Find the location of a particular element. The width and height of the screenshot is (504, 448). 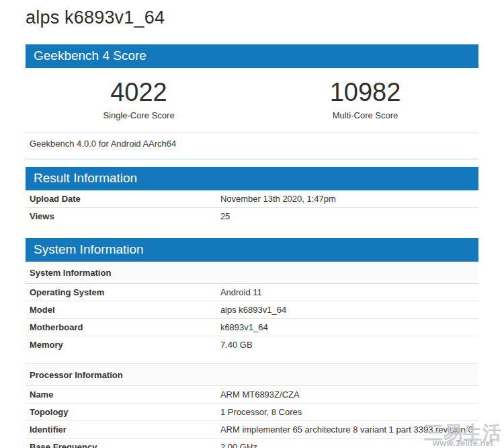

row-label: Identifier is located at coordinates (125, 429).